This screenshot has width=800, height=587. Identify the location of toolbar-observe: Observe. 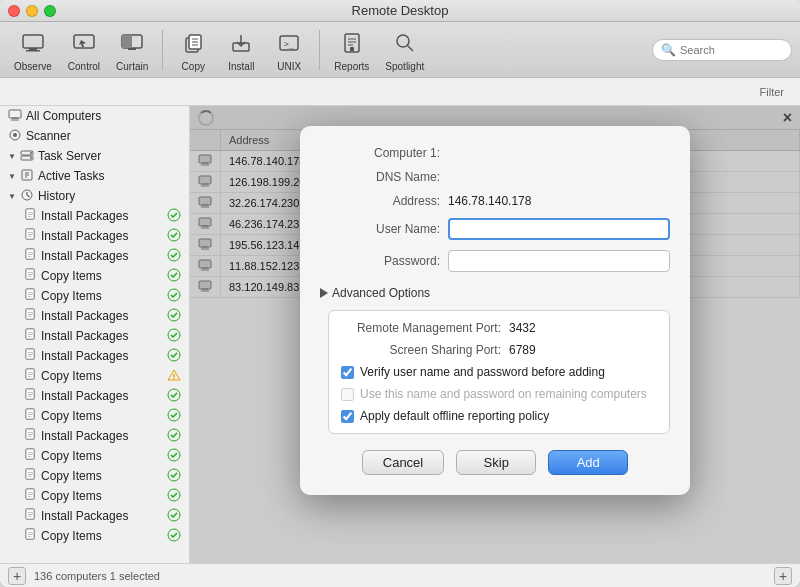
(33, 50).